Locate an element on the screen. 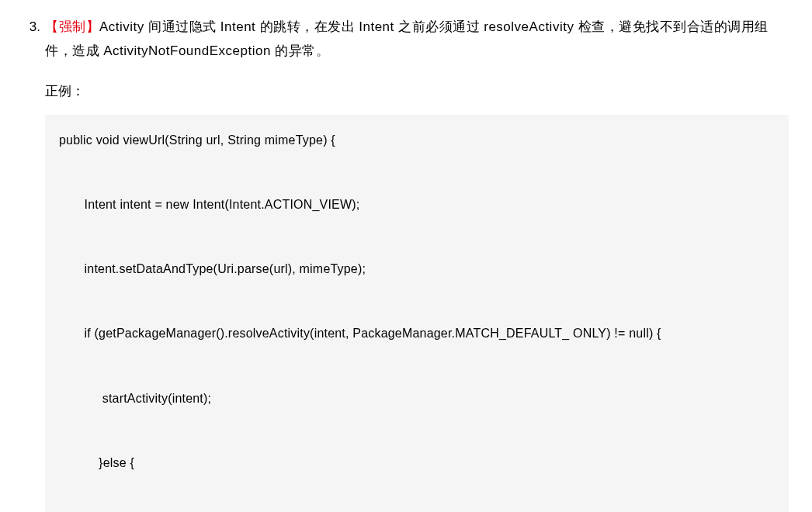 The height and width of the screenshot is (512, 812). rule-description: Activity 间通过隐式 Intent 的跳转，在发出 Intent 之前必… is located at coordinates (407, 39).